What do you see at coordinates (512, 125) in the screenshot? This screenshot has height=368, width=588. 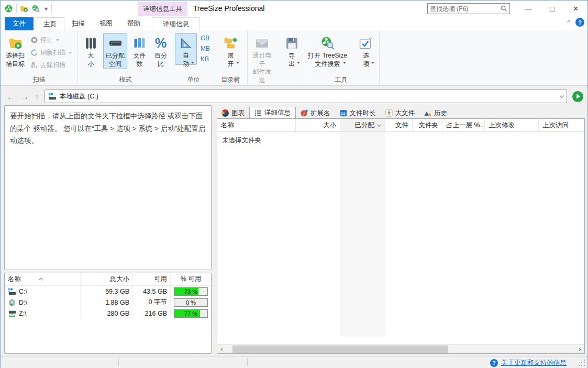 I see `col-last-modified: 上次修改` at bounding box center [512, 125].